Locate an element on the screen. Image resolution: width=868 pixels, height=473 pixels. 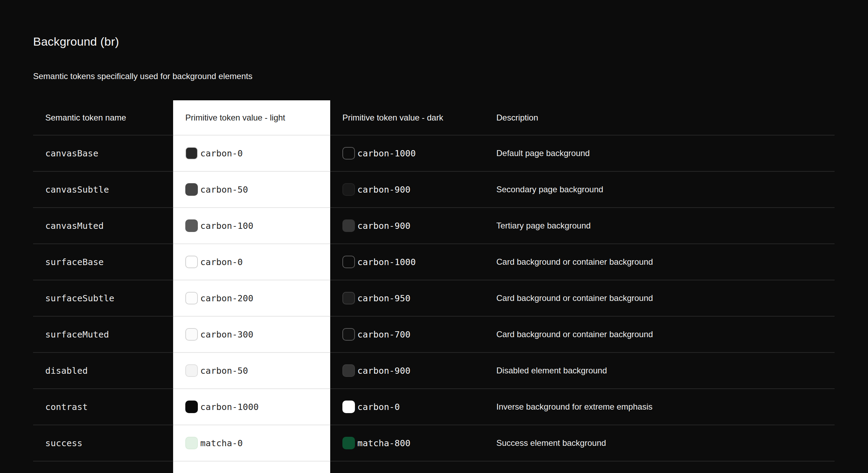
cell-token-name: contrast is located at coordinates (103, 407).